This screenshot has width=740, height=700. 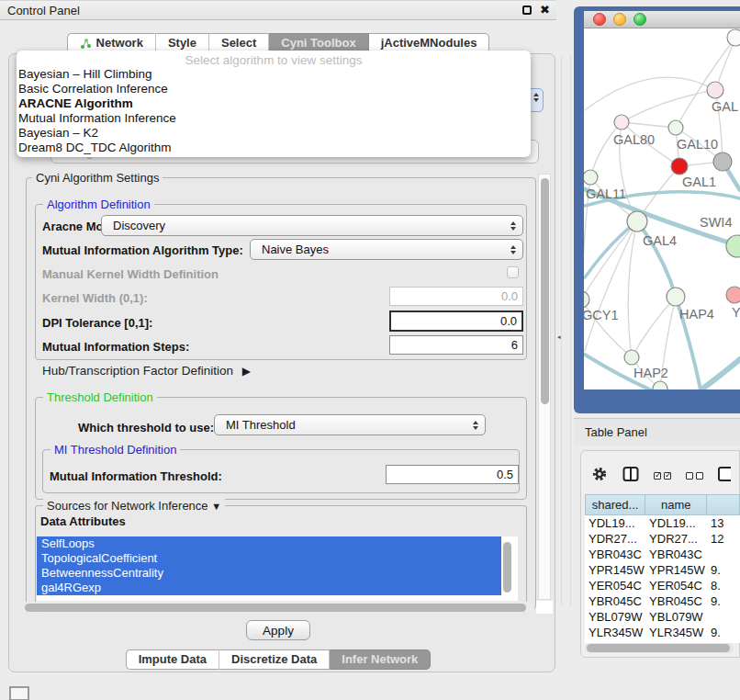 I want to click on splitter-handle-icon: ◂, so click(x=560, y=336).